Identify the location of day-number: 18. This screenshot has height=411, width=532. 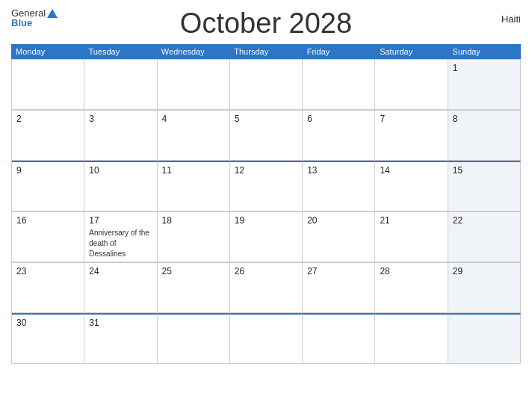
(194, 220).